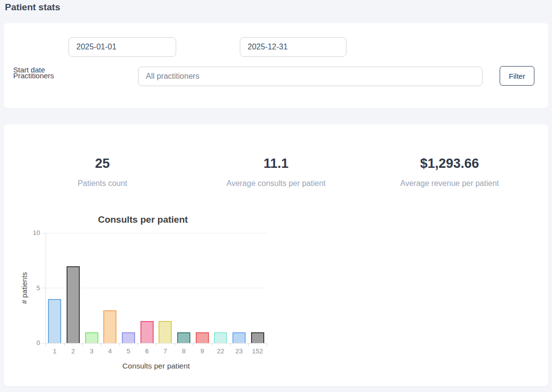 Image resolution: width=552 pixels, height=392 pixels. What do you see at coordinates (276, 172) in the screenshot?
I see `stat-average-consults: 11.1 Average consults per patient` at bounding box center [276, 172].